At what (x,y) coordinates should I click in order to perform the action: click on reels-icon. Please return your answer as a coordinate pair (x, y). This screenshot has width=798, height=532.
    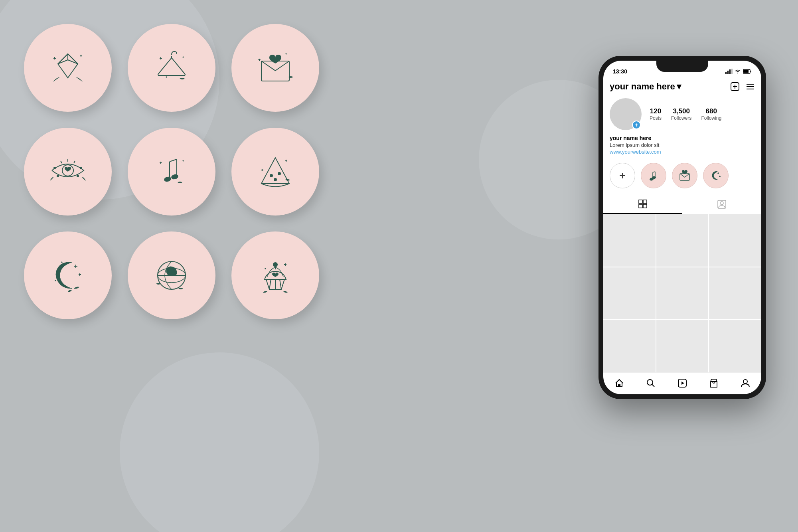
    Looking at the image, I should click on (682, 383).